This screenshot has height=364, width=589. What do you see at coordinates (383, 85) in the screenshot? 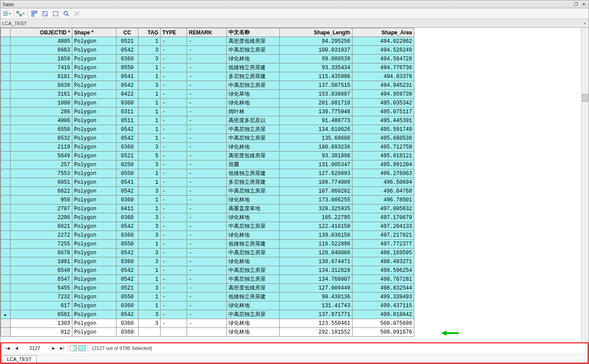
I see `cell: 494.945231` at bounding box center [383, 85].